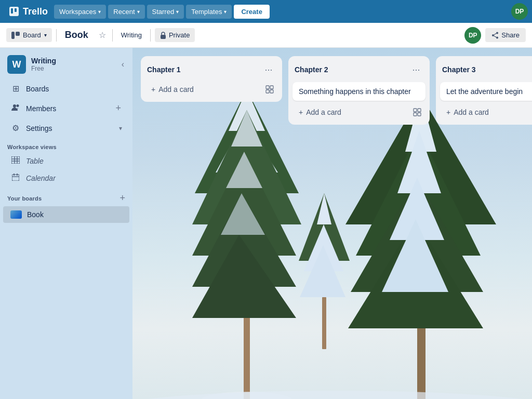 The width and height of the screenshot is (532, 399). I want to click on workspace-icon: W, so click(17, 64).